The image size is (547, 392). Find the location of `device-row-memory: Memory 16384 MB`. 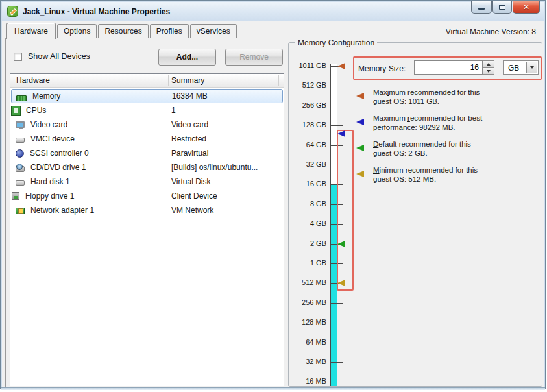

device-row-memory: Memory 16384 MB is located at coordinates (147, 96).